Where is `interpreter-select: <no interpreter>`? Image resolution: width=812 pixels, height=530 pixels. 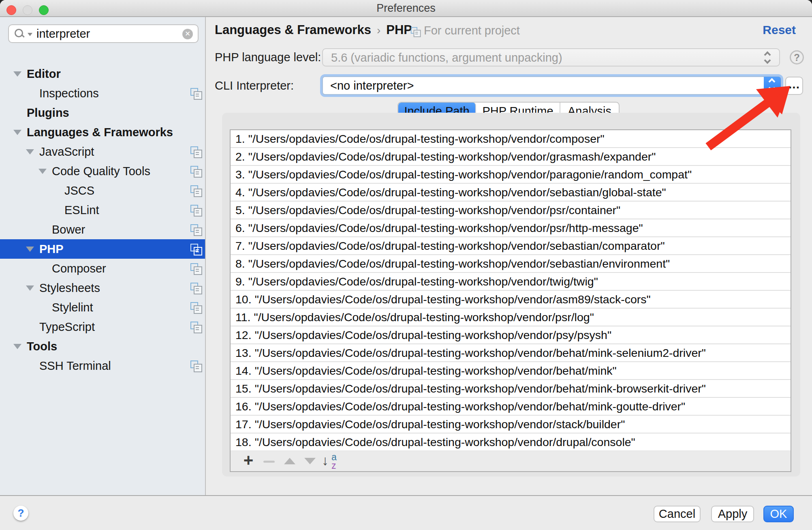 interpreter-select: <no interpreter> is located at coordinates (552, 86).